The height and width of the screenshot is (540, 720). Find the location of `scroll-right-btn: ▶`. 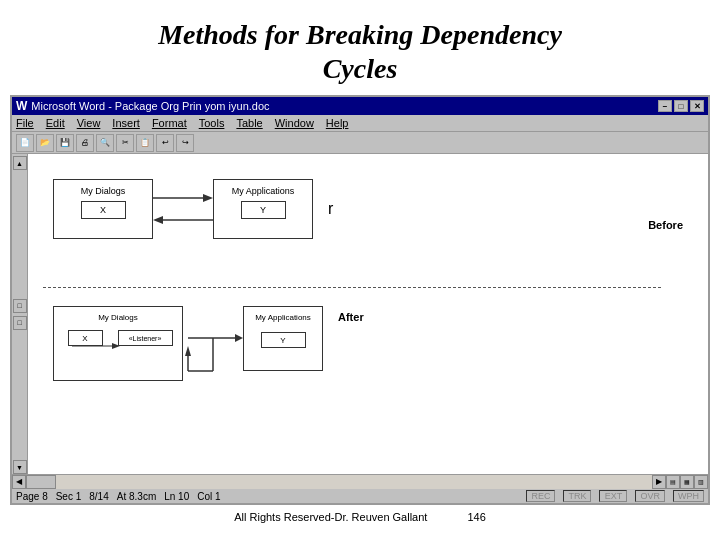

scroll-right-btn: ▶ is located at coordinates (659, 482).